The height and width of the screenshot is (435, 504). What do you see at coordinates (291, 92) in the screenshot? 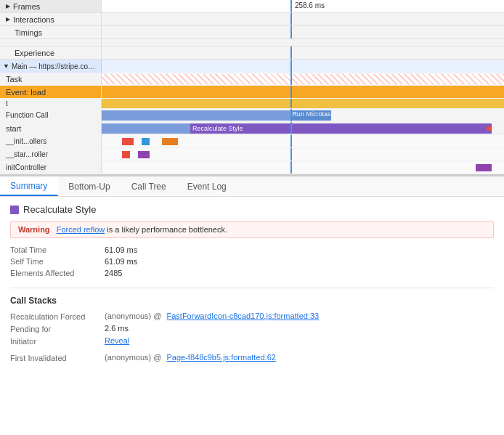
I see `time-line8` at bounding box center [291, 92].